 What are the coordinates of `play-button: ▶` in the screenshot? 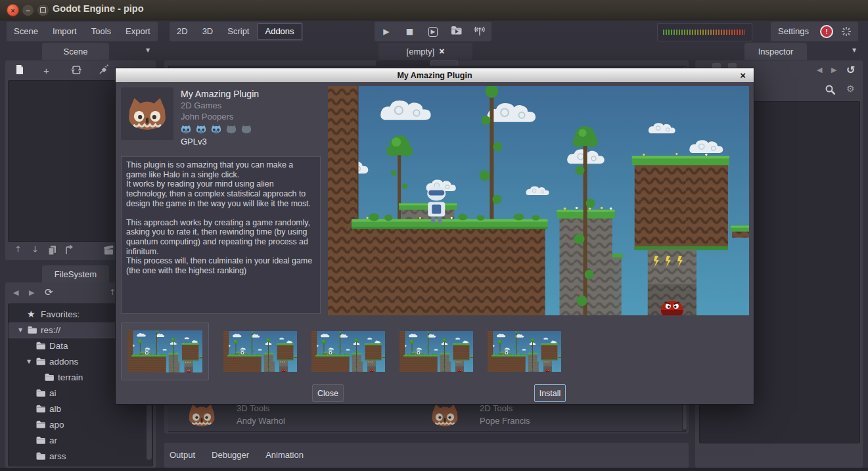 It's located at (386, 32).